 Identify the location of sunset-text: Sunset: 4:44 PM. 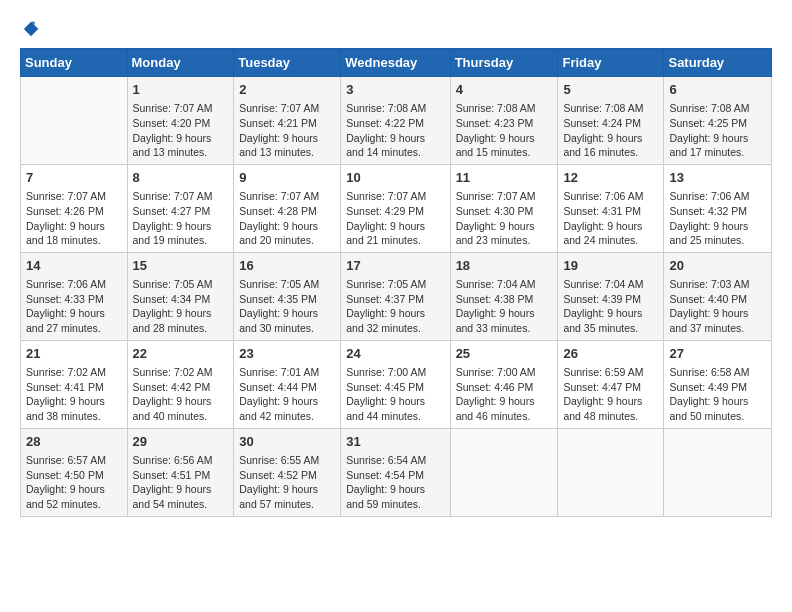
(287, 388).